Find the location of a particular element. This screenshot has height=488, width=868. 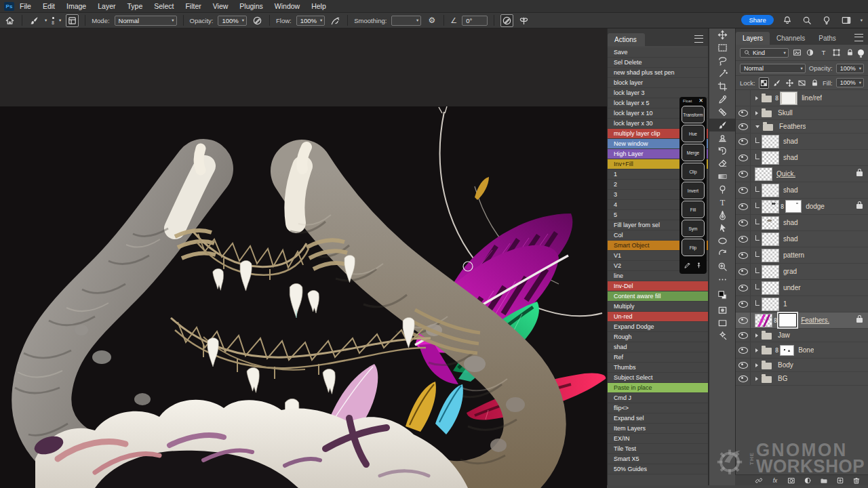

airbrush-icon is located at coordinates (335, 20).